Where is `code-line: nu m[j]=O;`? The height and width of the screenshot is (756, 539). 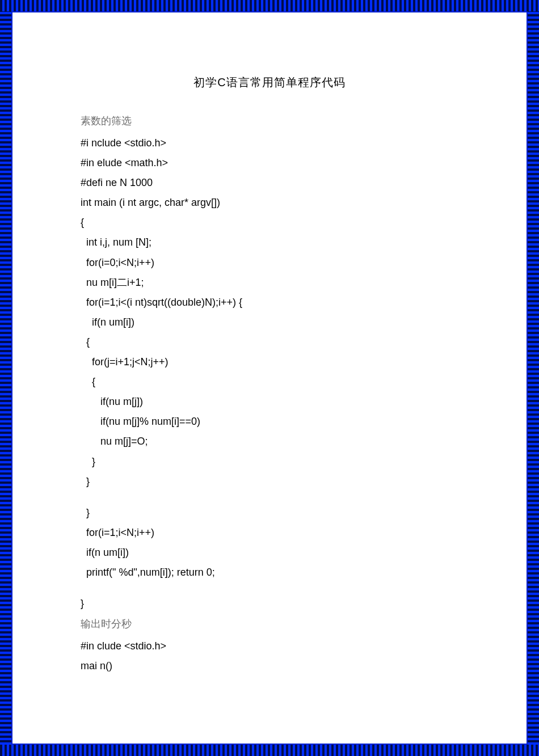
code-line: nu m[j]=O; is located at coordinates (270, 441).